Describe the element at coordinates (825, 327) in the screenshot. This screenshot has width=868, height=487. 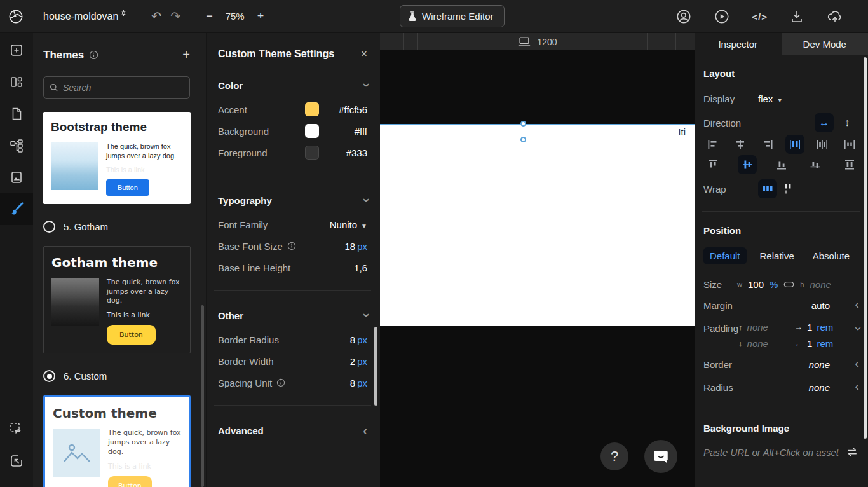
I see `padding-right-unit: rem` at that location.